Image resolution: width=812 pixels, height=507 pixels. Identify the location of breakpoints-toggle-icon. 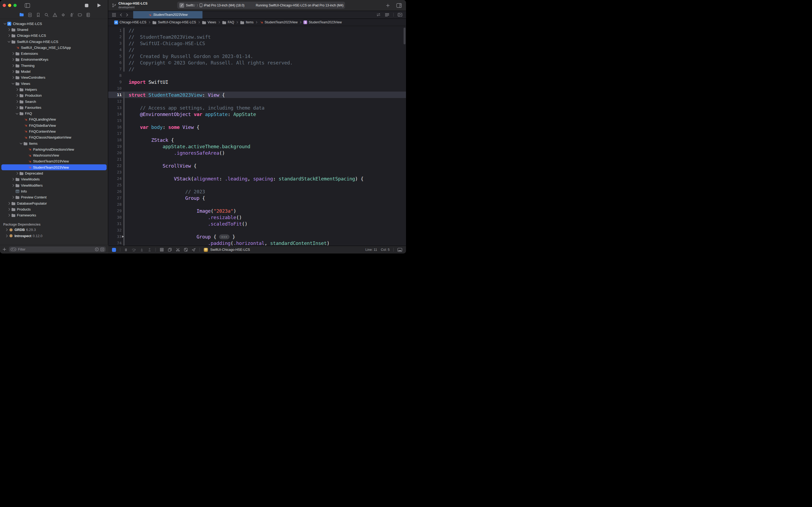
(114, 250).